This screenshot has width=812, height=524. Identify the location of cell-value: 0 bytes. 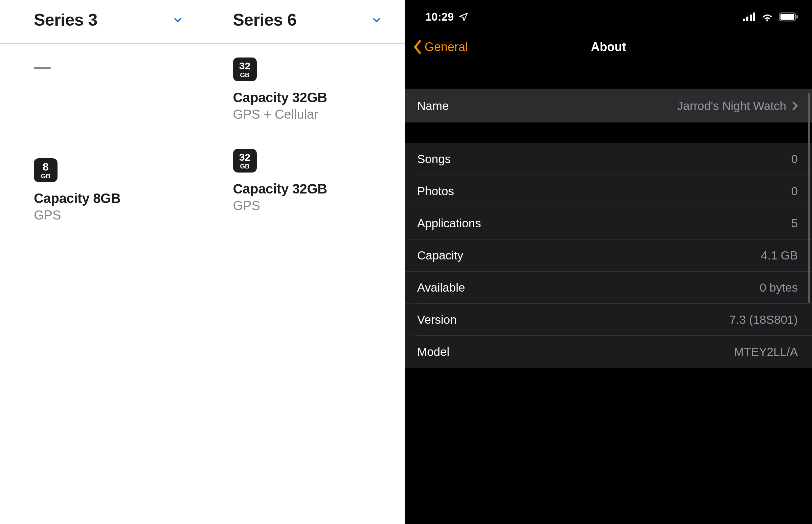
(779, 288).